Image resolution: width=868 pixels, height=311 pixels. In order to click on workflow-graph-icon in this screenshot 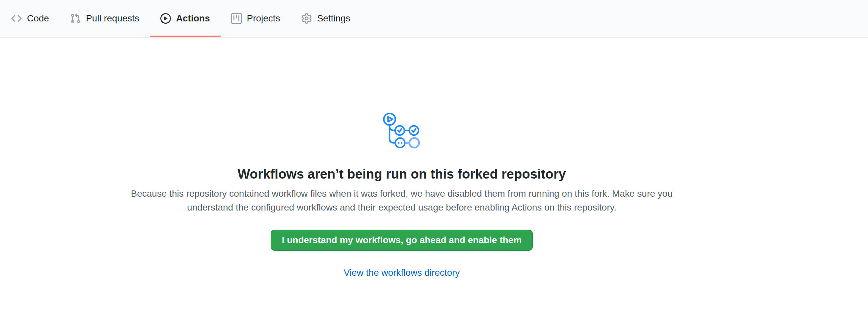, I will do `click(402, 130)`.